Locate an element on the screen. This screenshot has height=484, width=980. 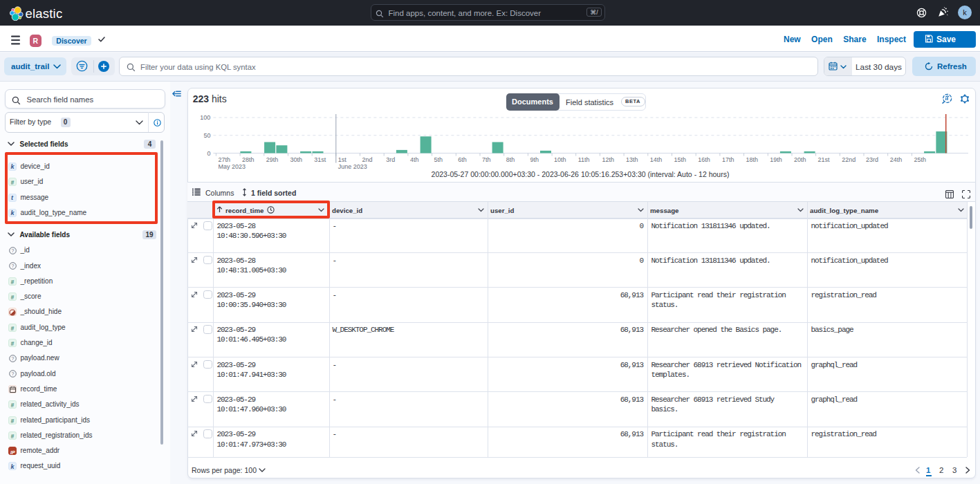
svg-text: 9th is located at coordinates (534, 160).